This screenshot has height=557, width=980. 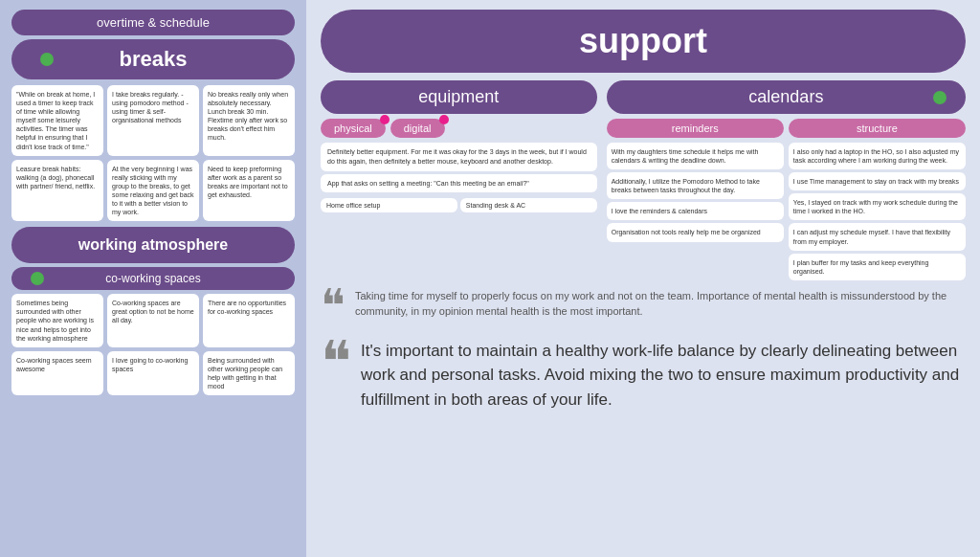 What do you see at coordinates (153, 345) in the screenshot?
I see `coworking-grid: Sometimes being surrounded with other pe…` at bounding box center [153, 345].